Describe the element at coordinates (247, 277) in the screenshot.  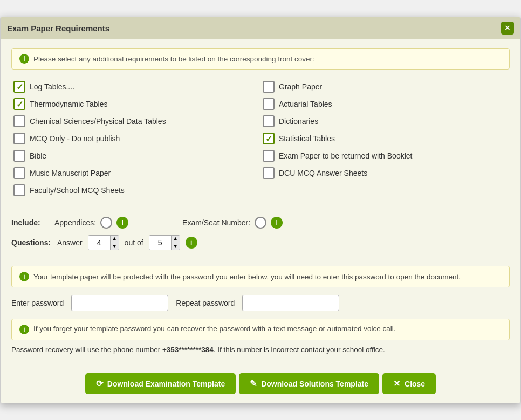
I see `password-banner-text: Your template paper will be protected wi…` at that location.